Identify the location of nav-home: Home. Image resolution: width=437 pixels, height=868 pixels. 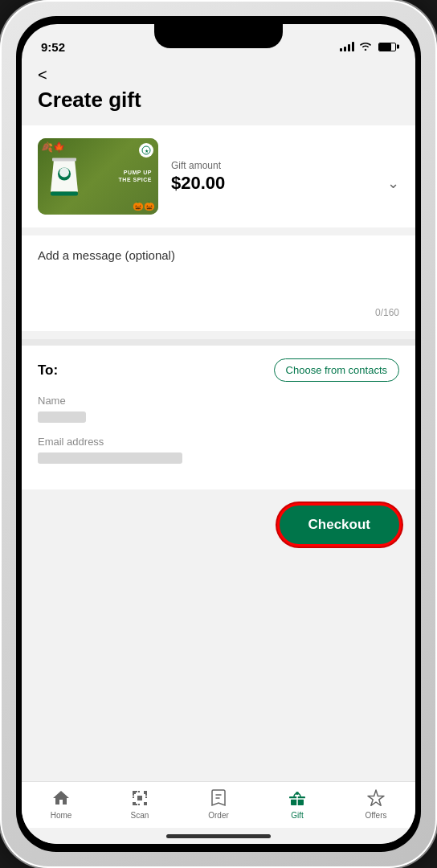
(61, 804).